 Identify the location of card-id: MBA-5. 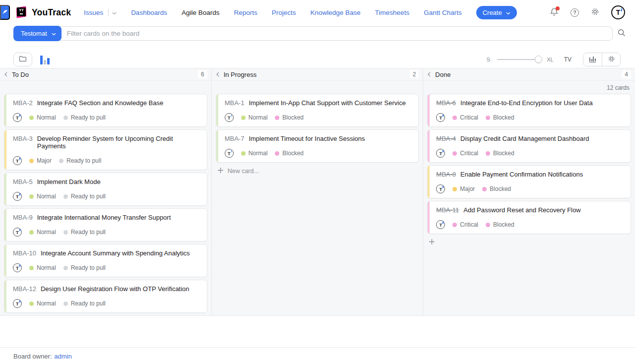
(23, 182).